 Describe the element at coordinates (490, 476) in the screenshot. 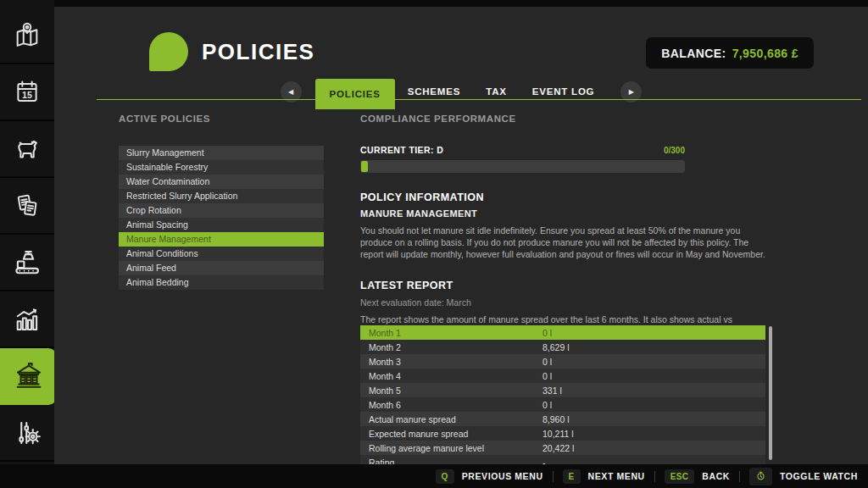

I see `key-hint-previous-menu: QPREVIOUS MENU` at that location.